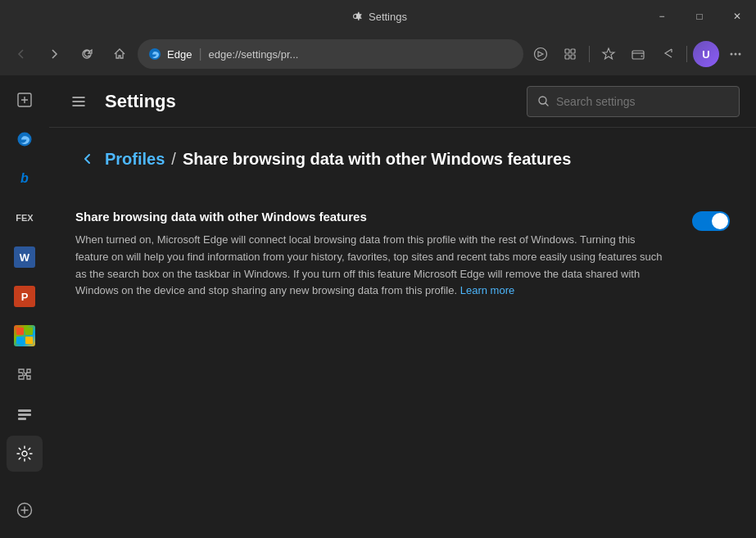  What do you see at coordinates (25, 510) in the screenshot?
I see `sidebar-add-button` at bounding box center [25, 510].